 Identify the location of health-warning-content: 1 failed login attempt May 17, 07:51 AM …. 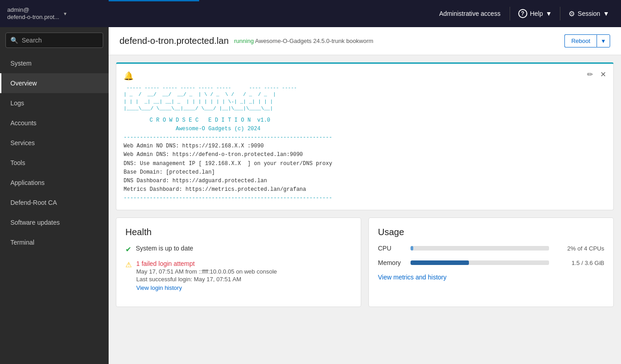
(206, 276).